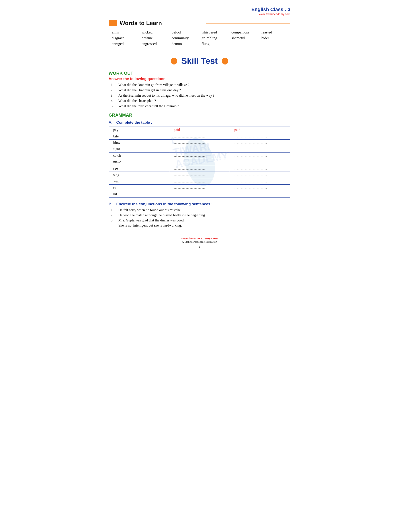  I want to click on words-to-learn-title: Words to Learn, so click(162, 23).